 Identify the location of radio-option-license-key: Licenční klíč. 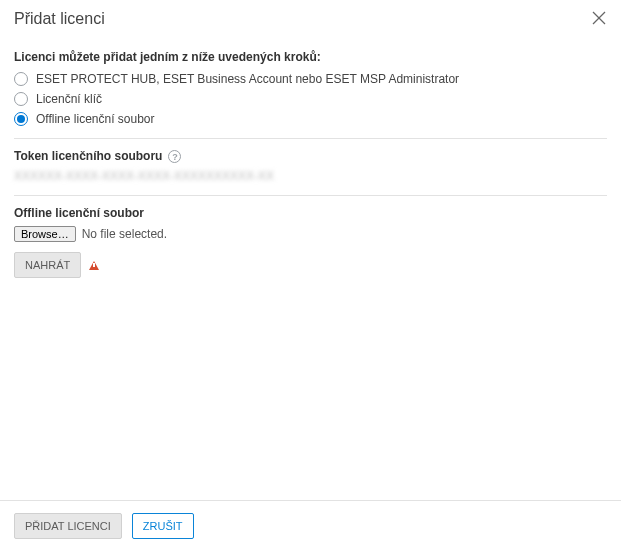
(310, 99).